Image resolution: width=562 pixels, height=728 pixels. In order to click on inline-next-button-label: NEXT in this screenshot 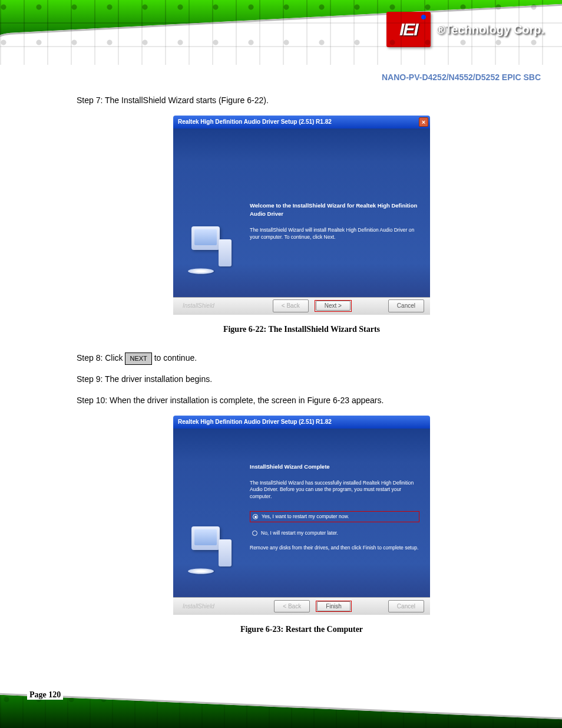, I will do `click(138, 358)`.